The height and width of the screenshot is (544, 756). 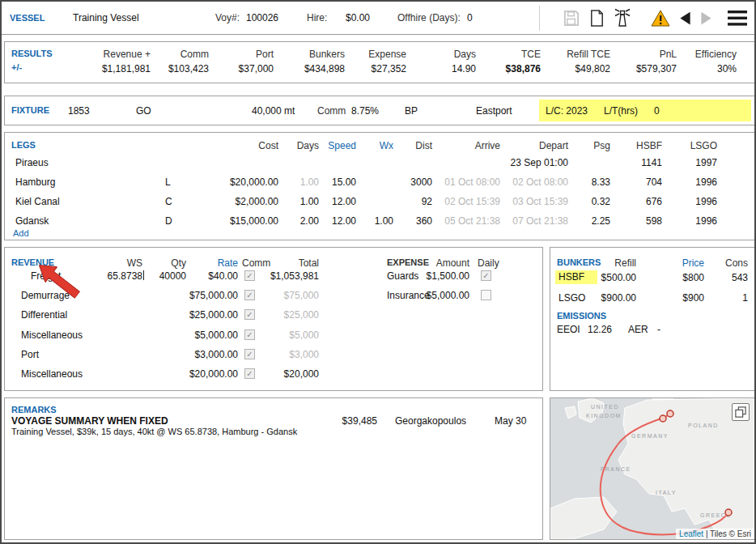 What do you see at coordinates (207, 355) in the screenshot?
I see `rate-input: $3,000.00` at bounding box center [207, 355].